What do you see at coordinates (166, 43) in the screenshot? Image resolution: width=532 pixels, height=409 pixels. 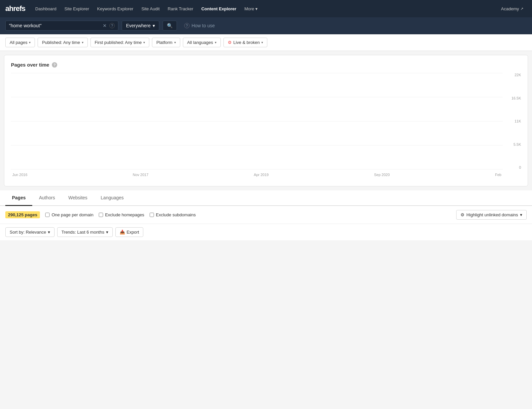 I see `platform-filter: Platform ▾` at bounding box center [166, 43].